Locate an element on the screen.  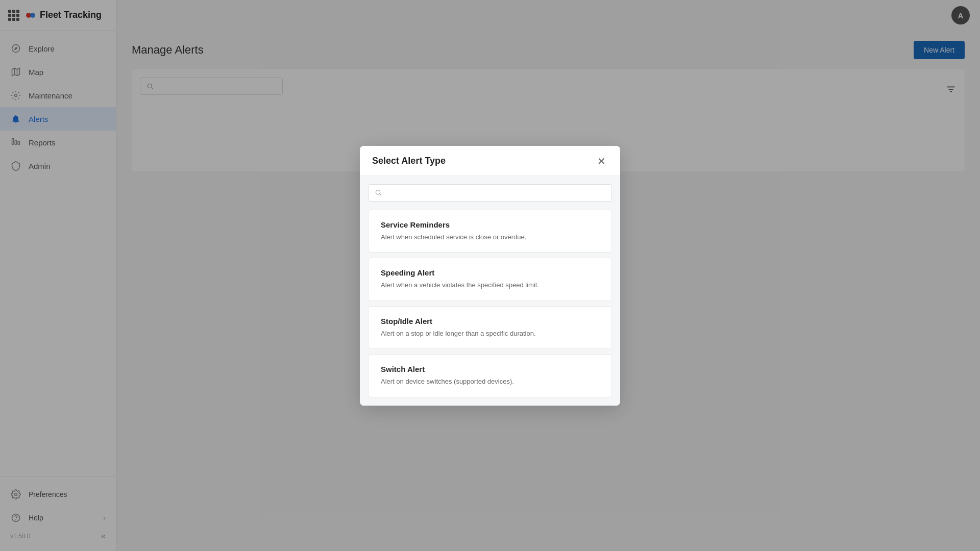
alert-card-title: Stop/Idle Alert is located at coordinates (490, 321).